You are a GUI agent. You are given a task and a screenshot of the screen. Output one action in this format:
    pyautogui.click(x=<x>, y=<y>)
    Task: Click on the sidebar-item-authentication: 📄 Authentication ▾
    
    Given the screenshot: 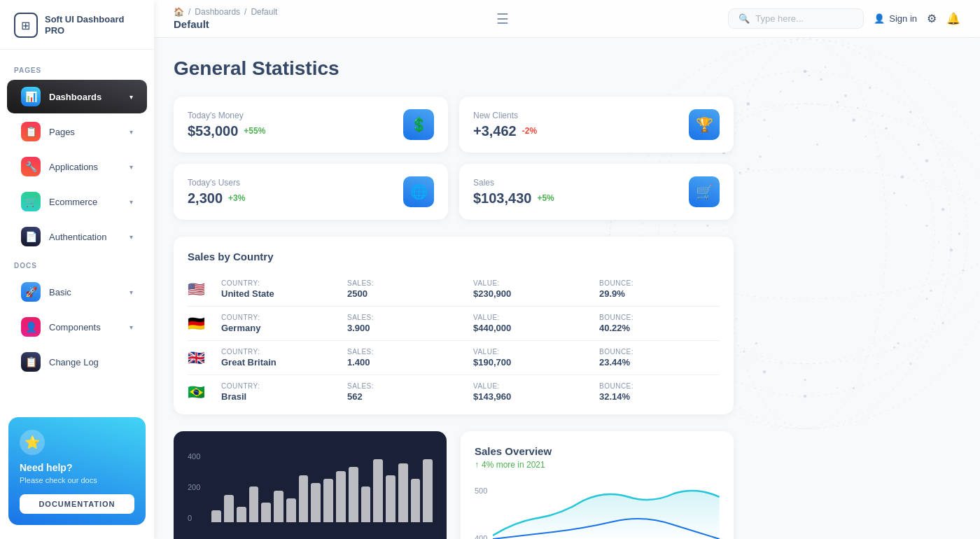 What is the action you would take?
    pyautogui.click(x=77, y=237)
    